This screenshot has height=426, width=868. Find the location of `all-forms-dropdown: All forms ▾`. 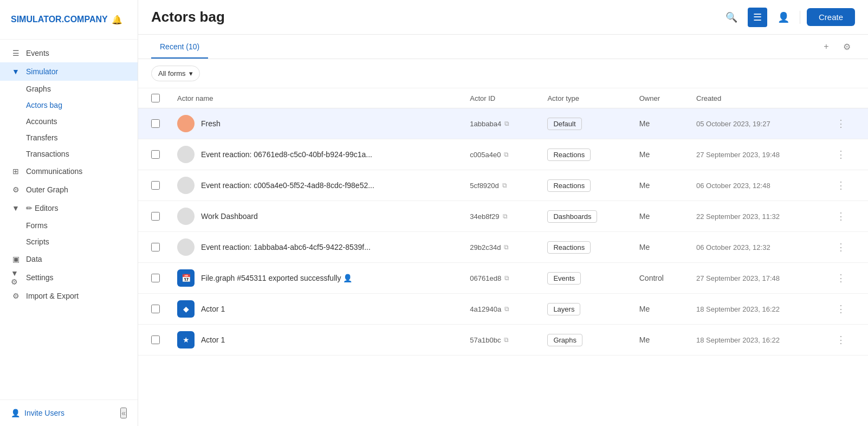

all-forms-dropdown: All forms ▾ is located at coordinates (176, 74).